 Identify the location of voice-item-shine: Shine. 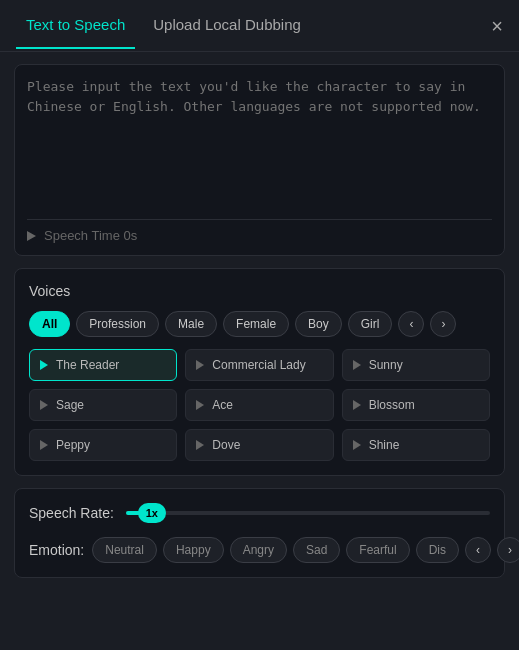
(416, 445).